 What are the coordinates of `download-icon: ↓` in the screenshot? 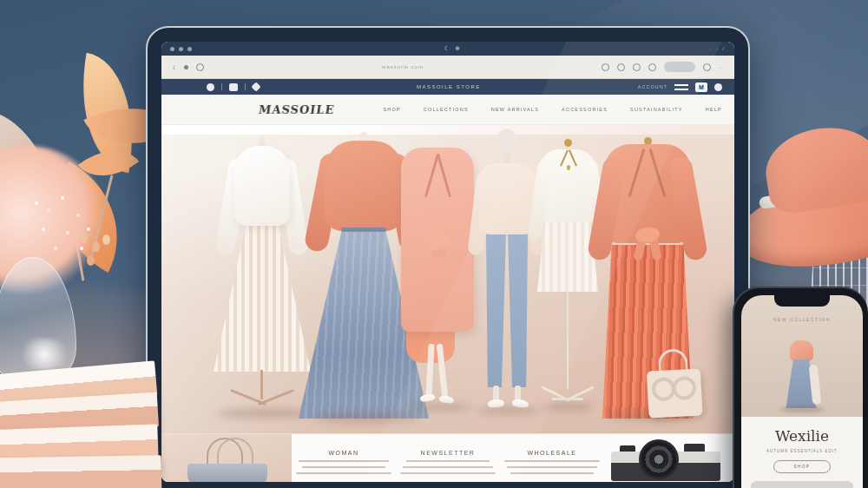 It's located at (174, 68).